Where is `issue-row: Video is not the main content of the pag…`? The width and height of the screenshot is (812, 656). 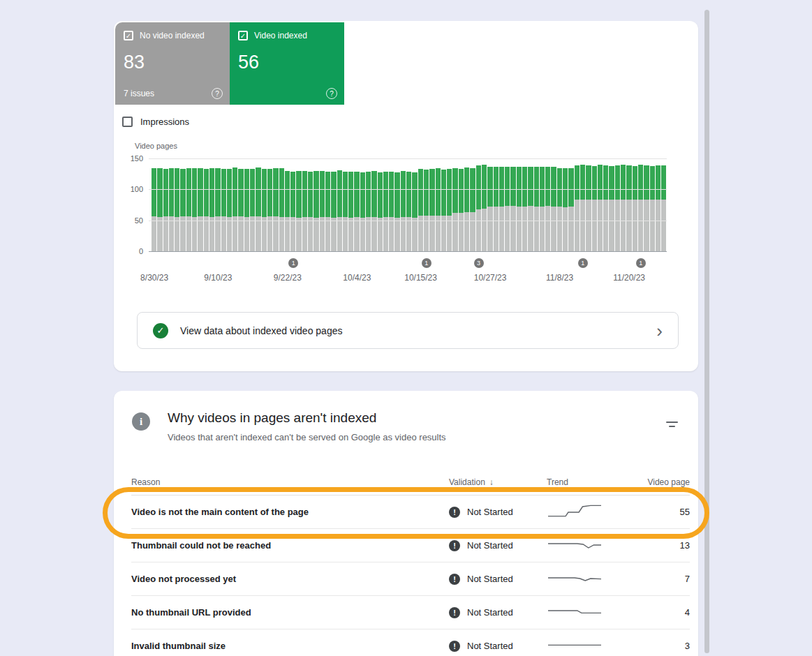
issue-row: Video is not the main content of the pag… is located at coordinates (411, 512).